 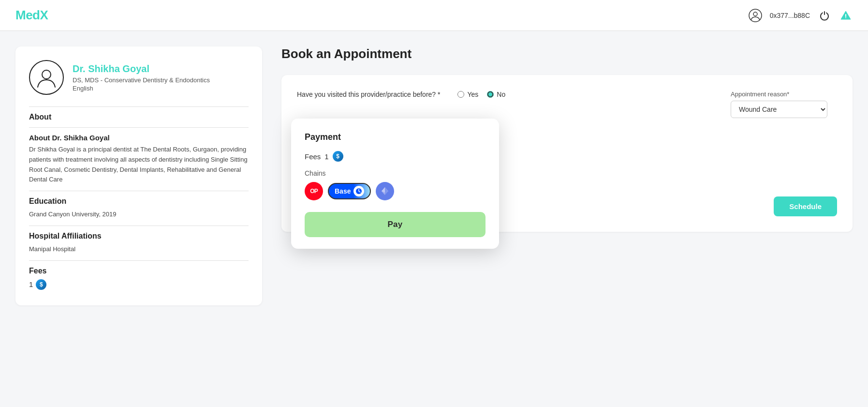 I want to click on doctor-header: Dr. Shikha Goyal DS, MDS - Conservative …, so click(x=139, y=77).